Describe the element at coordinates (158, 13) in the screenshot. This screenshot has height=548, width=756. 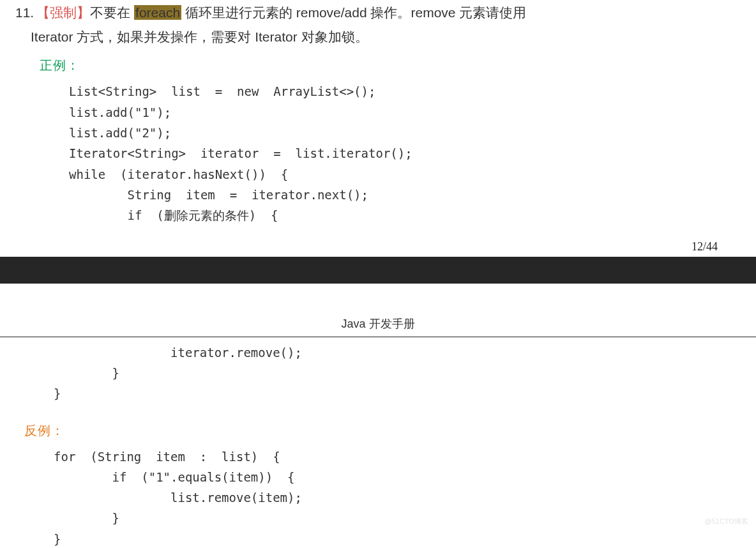
I see `highlight-foreach: foreach` at that location.